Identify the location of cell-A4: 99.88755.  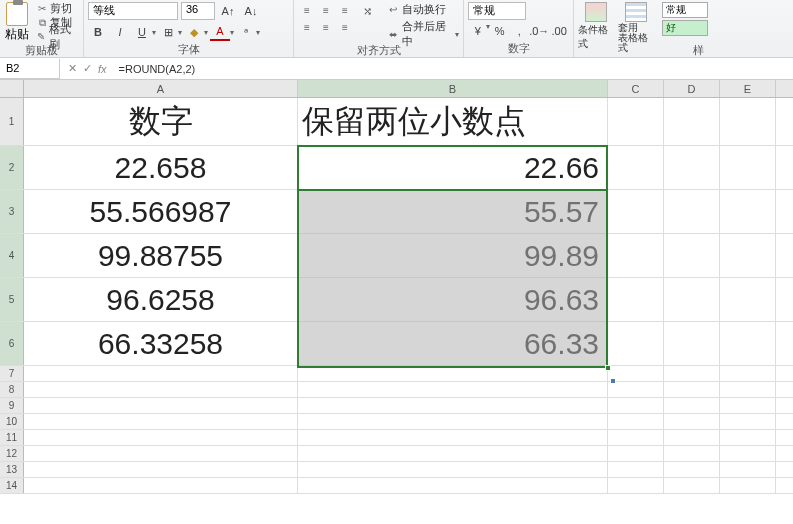
(161, 256).